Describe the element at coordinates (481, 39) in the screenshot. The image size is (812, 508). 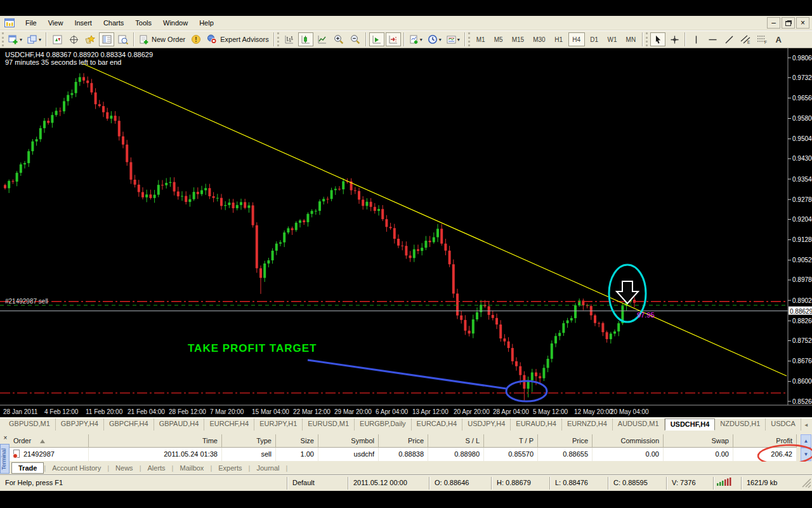
I see `timeframe-m1: M1` at that location.